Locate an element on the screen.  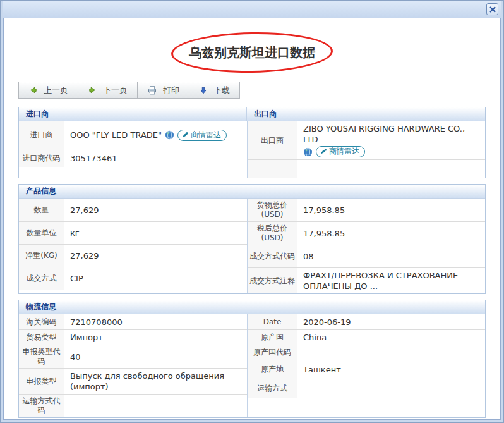
field-value: 7210708000 is located at coordinates (155, 322).